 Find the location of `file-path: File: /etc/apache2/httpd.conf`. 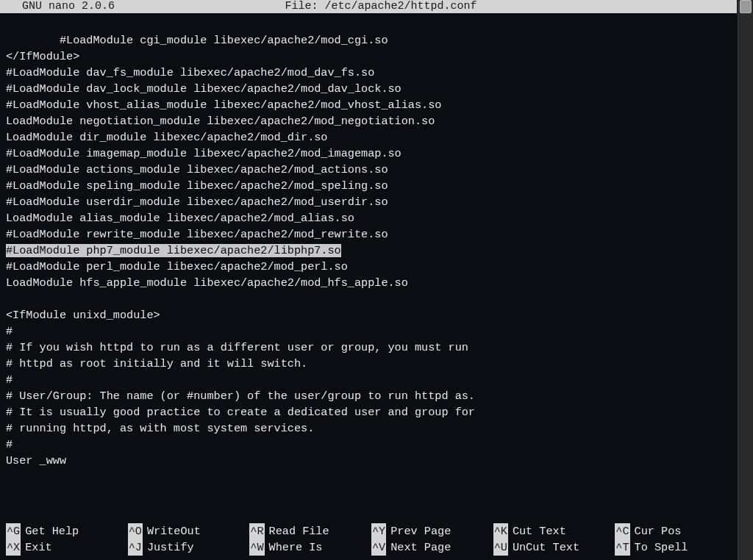

file-path: File: /etc/apache2/httpd.conf is located at coordinates (425, 7).